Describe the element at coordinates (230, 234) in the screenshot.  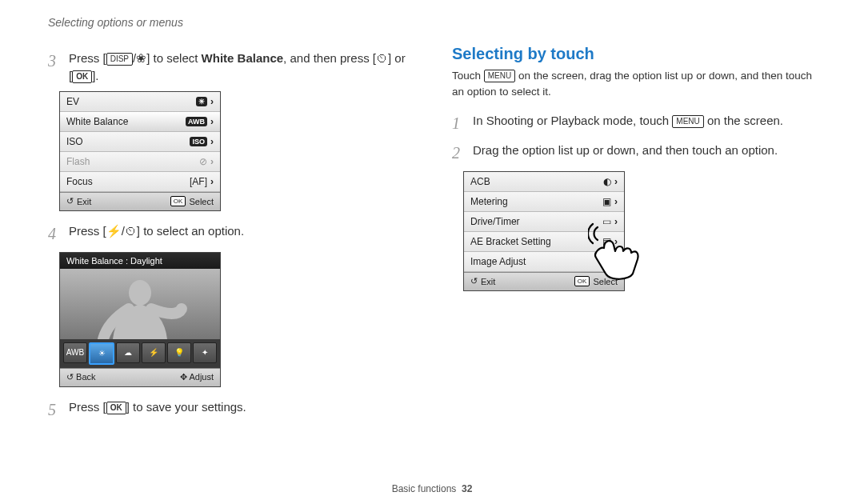
I see `step-4: 4 Press [⚡/⏲] to select an option.` at that location.